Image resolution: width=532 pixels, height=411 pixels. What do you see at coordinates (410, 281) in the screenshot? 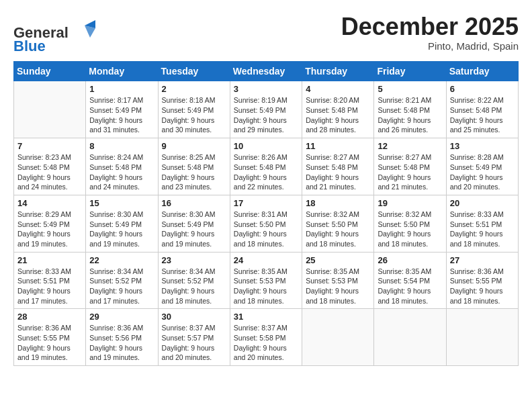
I see `day-cell: 26Sunrise: 8:35 AM Sunset: 5:54 PM Dayli…` at bounding box center [410, 281].